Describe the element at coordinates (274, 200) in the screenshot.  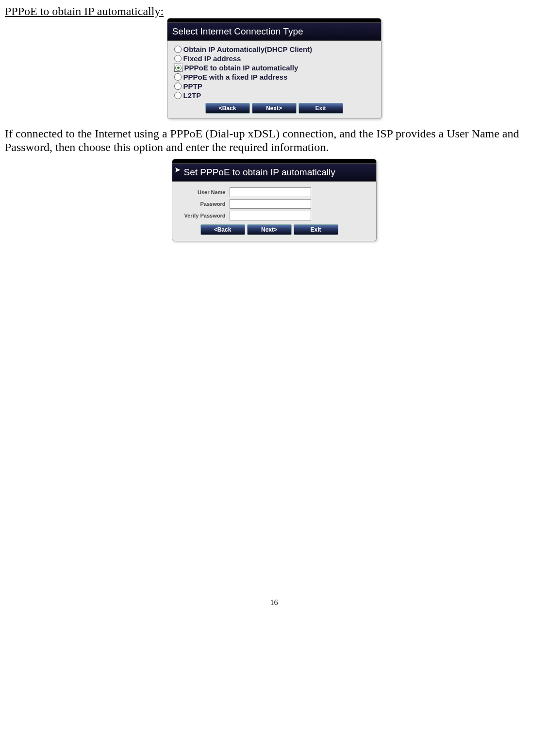
I see `dialog-set-pppoe: ➤ Set PPPoE to obtain IP automatically U…` at that location.